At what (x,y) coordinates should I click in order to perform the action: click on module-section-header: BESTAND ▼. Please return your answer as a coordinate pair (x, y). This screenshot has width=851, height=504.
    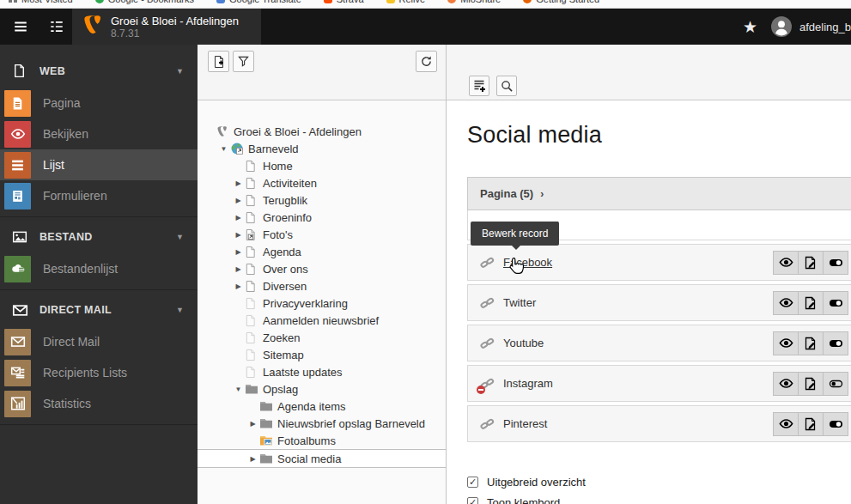
    Looking at the image, I should click on (99, 237).